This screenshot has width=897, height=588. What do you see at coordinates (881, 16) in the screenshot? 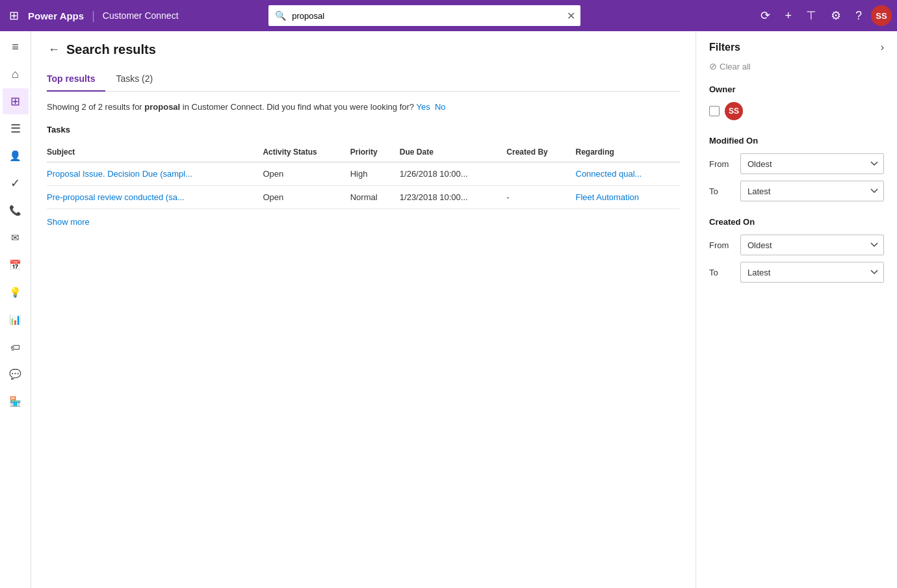
I see `user-avatar: SS` at bounding box center [881, 16].